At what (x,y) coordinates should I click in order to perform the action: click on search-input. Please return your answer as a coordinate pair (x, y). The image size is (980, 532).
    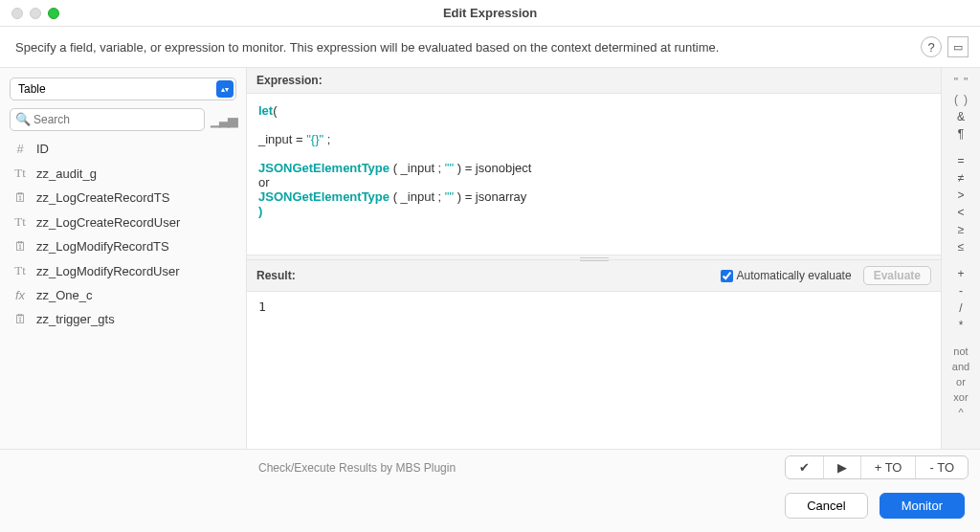
    Looking at the image, I should click on (107, 120).